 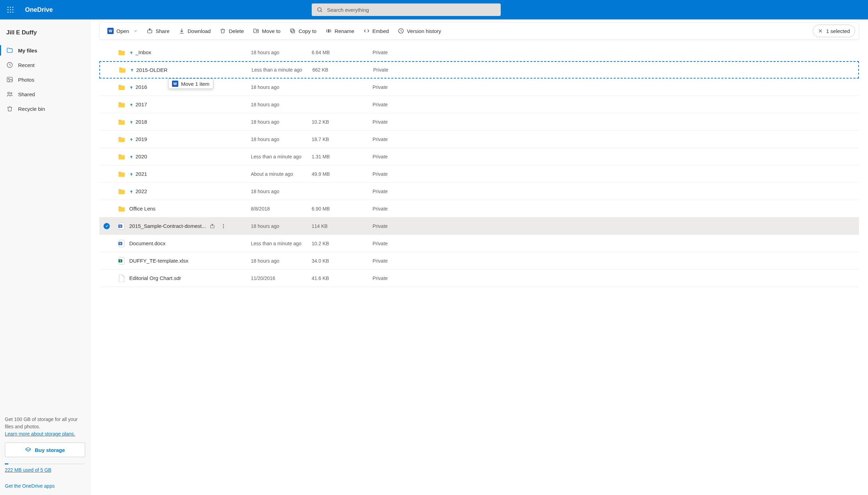 I want to click on table-row: 201618 hours agoPrivate, so click(x=479, y=87).